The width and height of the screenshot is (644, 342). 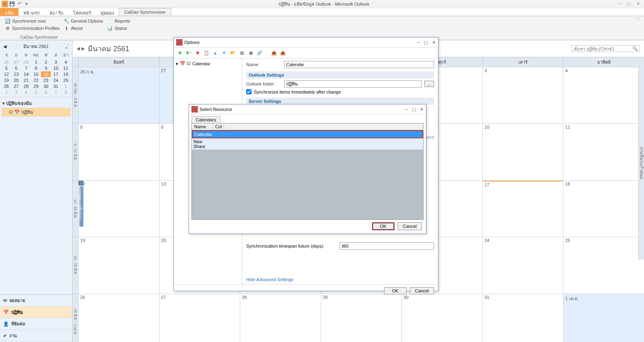 I want to click on calendar-cell: 31, so click(x=523, y=318).